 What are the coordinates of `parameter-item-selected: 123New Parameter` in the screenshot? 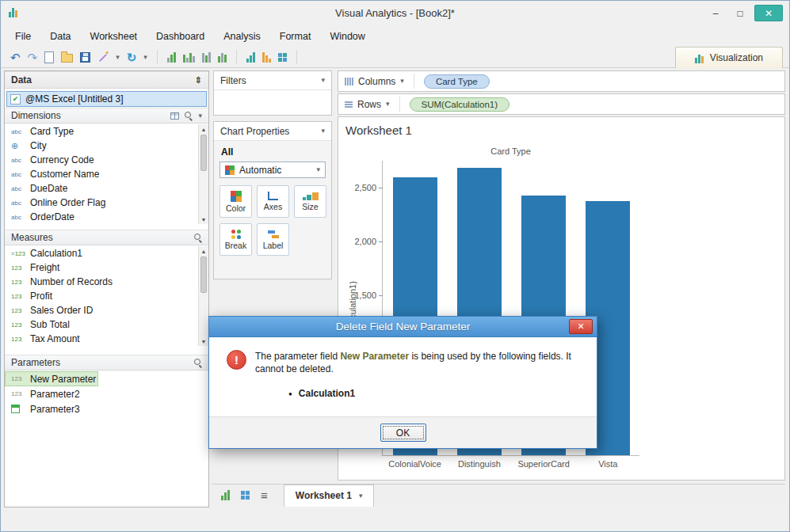 It's located at (52, 378).